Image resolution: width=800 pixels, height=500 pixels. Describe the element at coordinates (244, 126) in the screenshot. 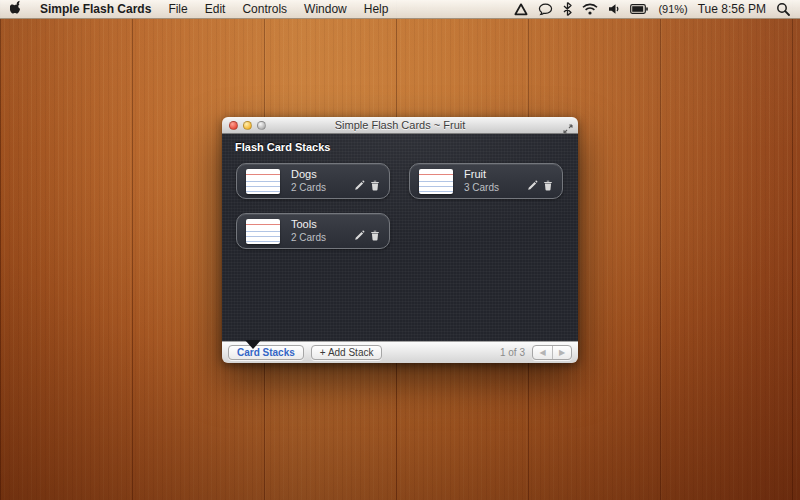

I see `traffic-lights` at that location.